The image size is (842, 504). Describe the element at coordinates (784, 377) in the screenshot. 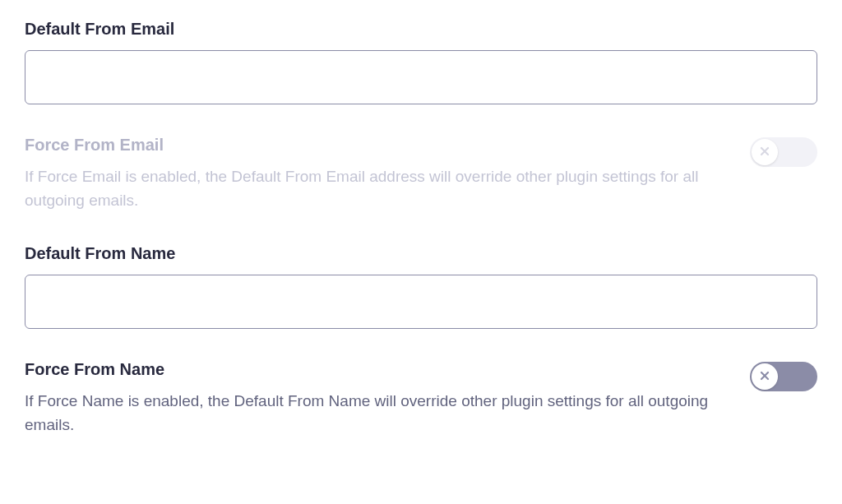

I see `force-from-name-toggle` at that location.